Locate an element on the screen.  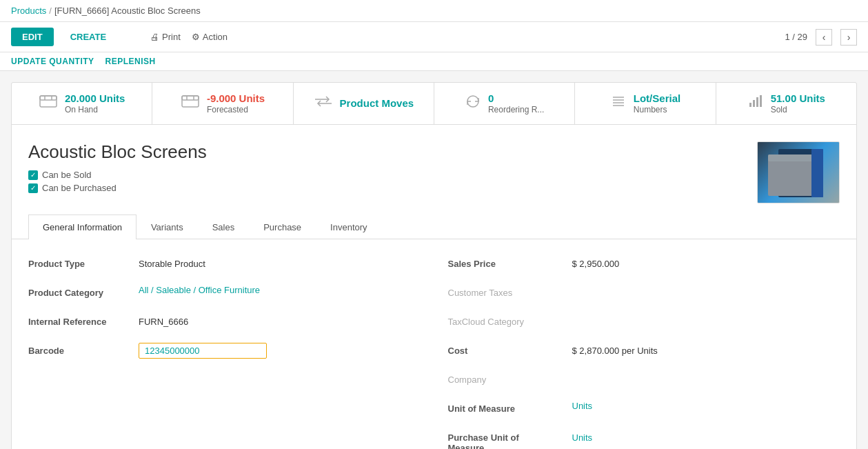
tab-sales: Sales is located at coordinates (223, 227).